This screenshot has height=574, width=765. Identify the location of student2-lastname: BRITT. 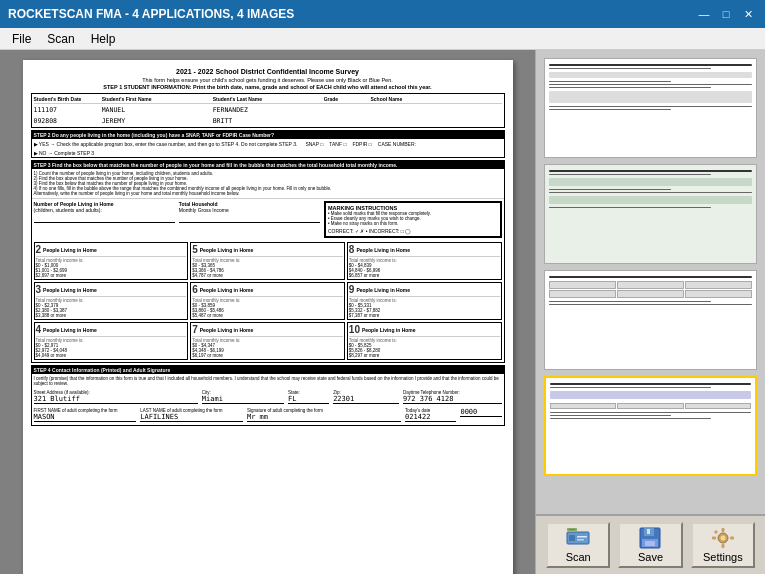
(266, 121).